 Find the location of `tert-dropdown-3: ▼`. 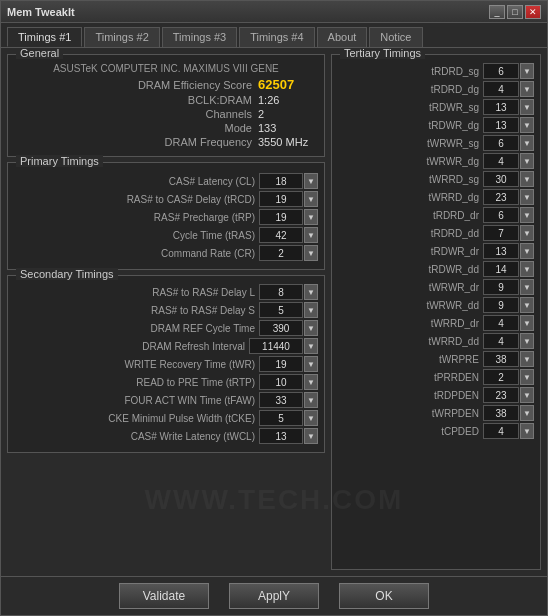

tert-dropdown-3: ▼ is located at coordinates (527, 125).